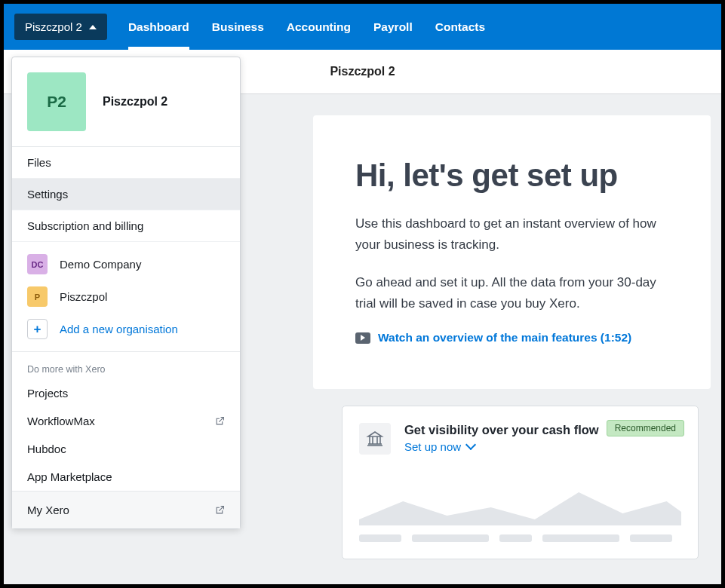 This screenshot has width=725, height=588. What do you see at coordinates (518, 234) in the screenshot?
I see `welcome-paragraph-1: Use this dashboard to get an instant ove…` at bounding box center [518, 234].